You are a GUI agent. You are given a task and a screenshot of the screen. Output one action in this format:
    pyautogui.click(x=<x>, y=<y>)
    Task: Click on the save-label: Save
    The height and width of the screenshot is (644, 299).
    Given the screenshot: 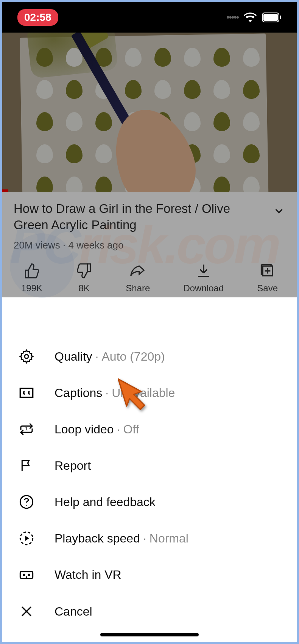 What is the action you would take?
    pyautogui.click(x=267, y=288)
    